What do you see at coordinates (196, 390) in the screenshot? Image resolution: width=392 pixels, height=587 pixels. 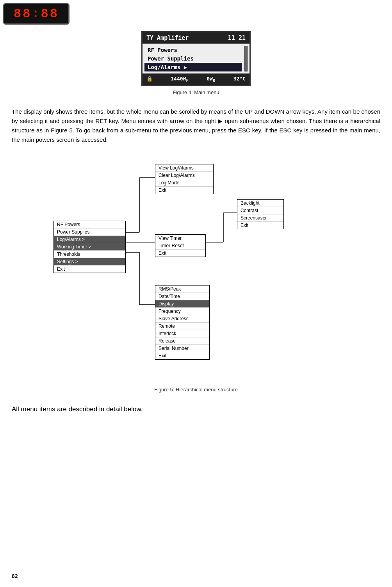 I see `figure5-caption: Figure 5: Hierarchical menu structure` at bounding box center [196, 390].